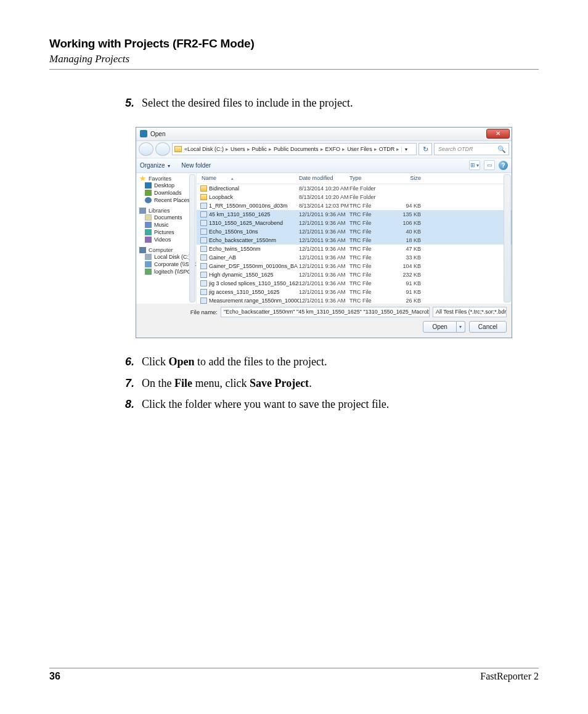  Describe the element at coordinates (488, 327) in the screenshot. I see `cancel-button: Cancel` at that location.